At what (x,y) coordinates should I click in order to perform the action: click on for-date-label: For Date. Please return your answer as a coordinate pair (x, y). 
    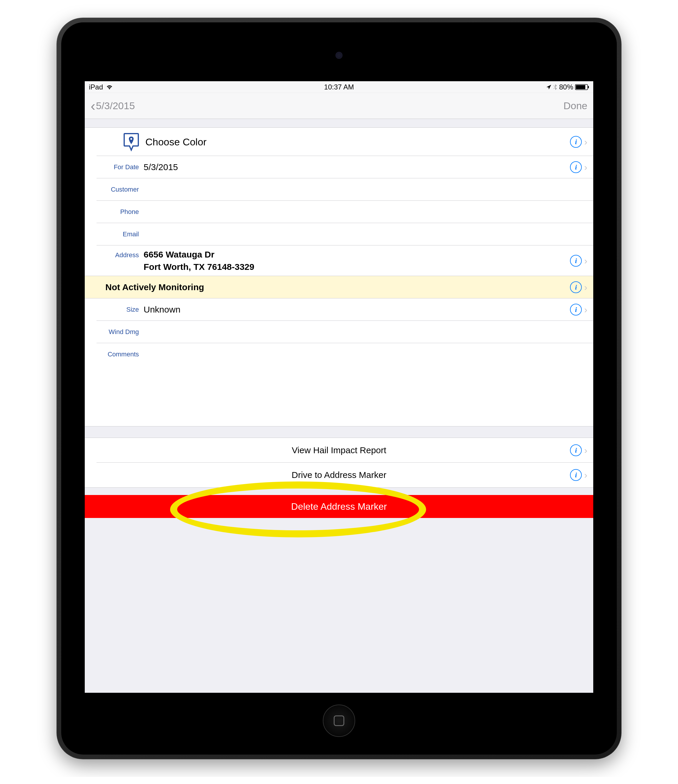
    Looking at the image, I should click on (114, 167).